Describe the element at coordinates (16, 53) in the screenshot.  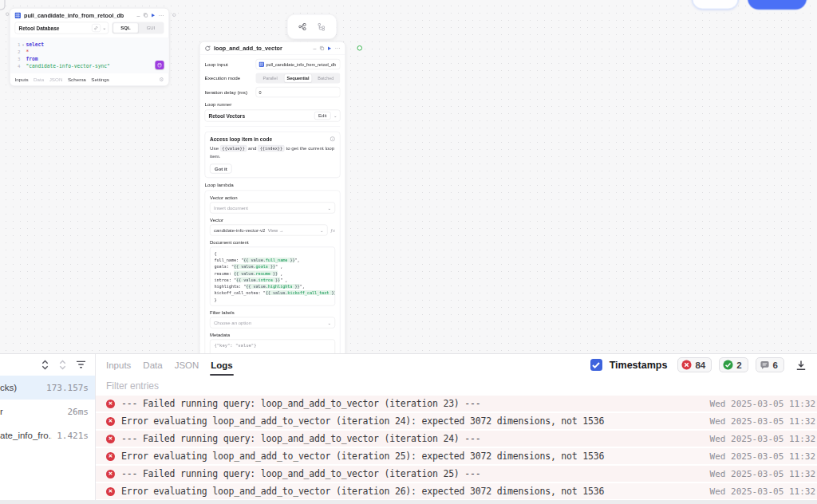
I see `line-number: 2` at that location.